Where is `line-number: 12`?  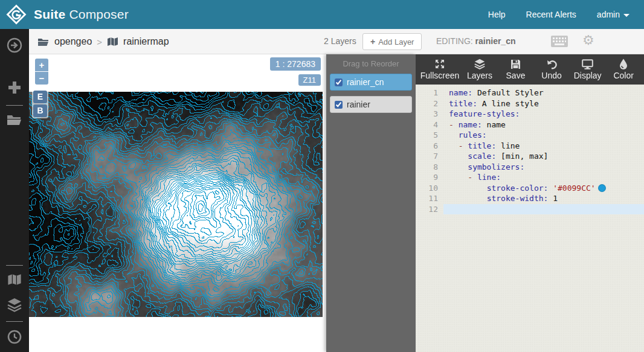 line-number: 12 is located at coordinates (427, 210).